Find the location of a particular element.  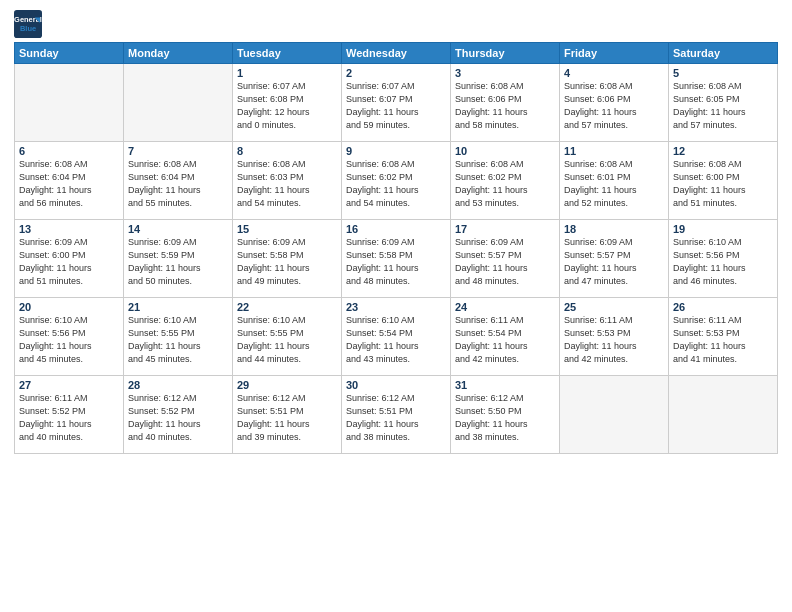

header: General Blue is located at coordinates (396, 24).